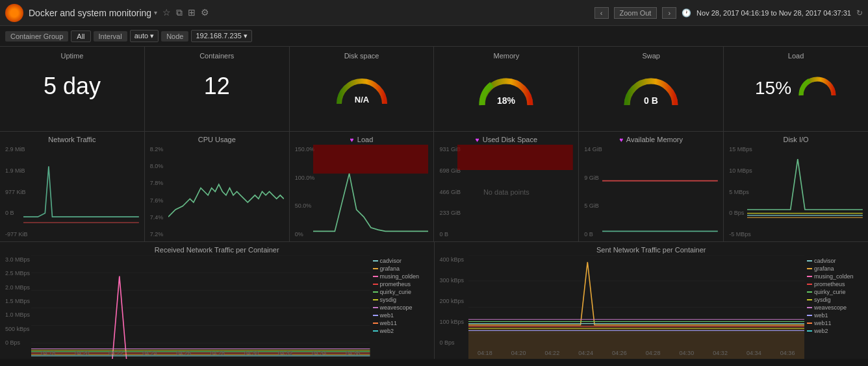  What do you see at coordinates (796, 192) in the screenshot?
I see `disk-io-chart: 15 MBps10 MBps5 MBps0 Bps-5 MBps` at bounding box center [796, 192].